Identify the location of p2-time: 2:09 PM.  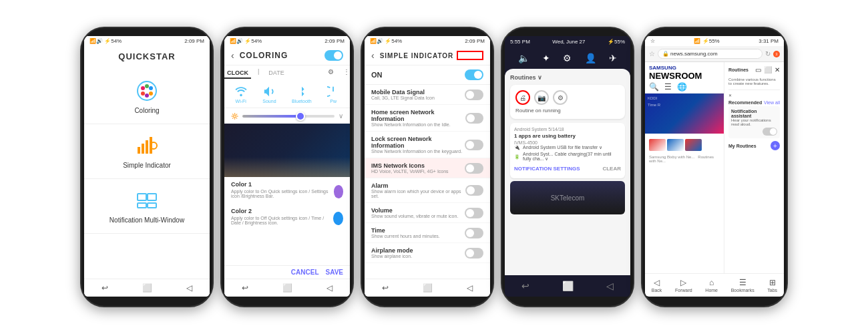
(335, 41).